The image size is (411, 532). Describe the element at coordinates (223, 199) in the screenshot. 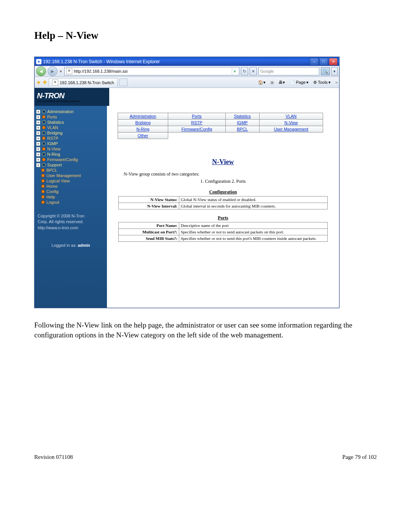

I see `configuration-table: Configuration N-View Status:Global N-Vie…` at that location.